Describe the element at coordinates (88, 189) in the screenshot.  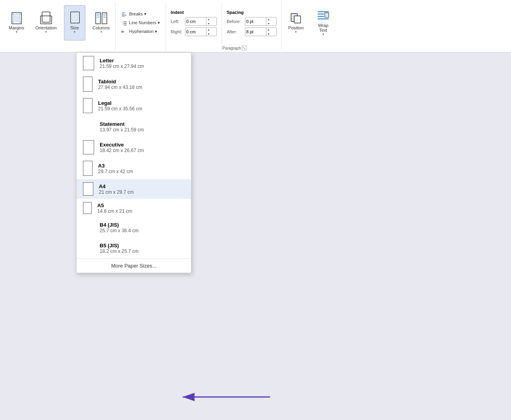
I see `paper-preview-a4` at that location.